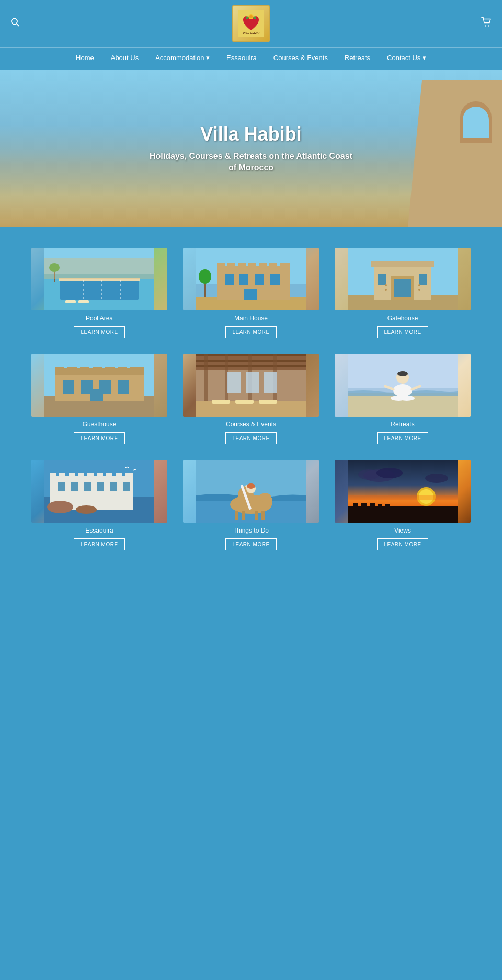 The width and height of the screenshot is (502, 980). Describe the element at coordinates (403, 505) in the screenshot. I see `card-views: Views LEARN MORE` at that location.